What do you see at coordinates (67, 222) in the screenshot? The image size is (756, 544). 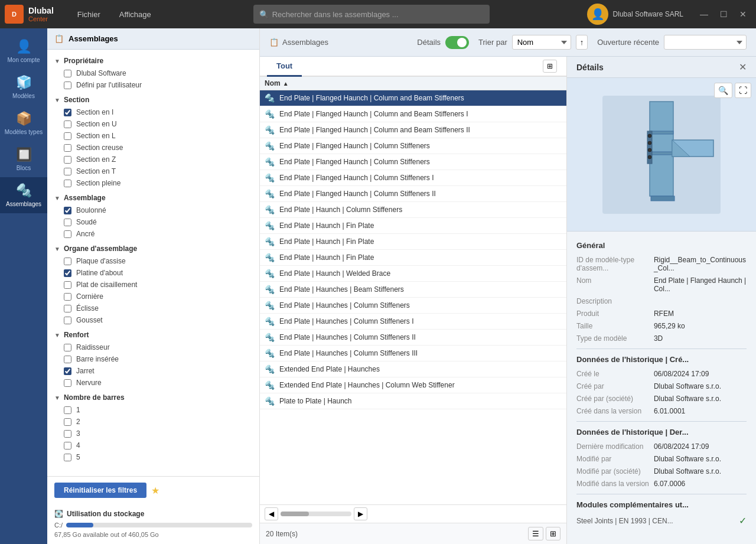 I see `checkbox-soude` at bounding box center [67, 222].